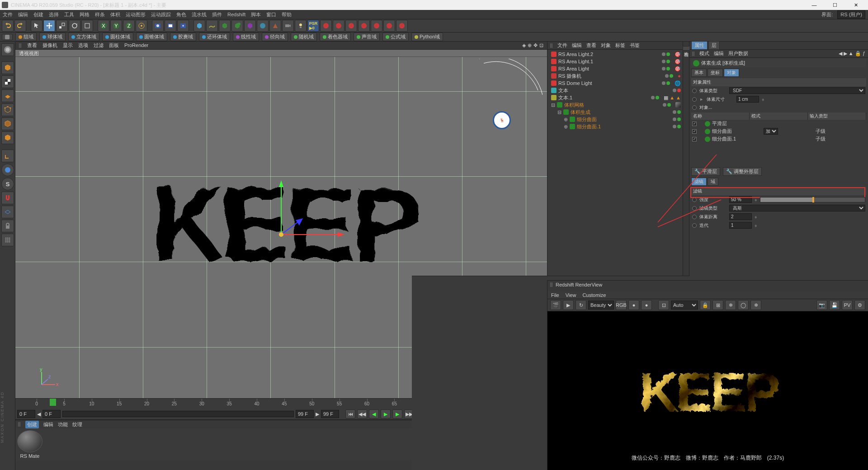  I want to click on viewport-menu-item: 选项, so click(83, 45).